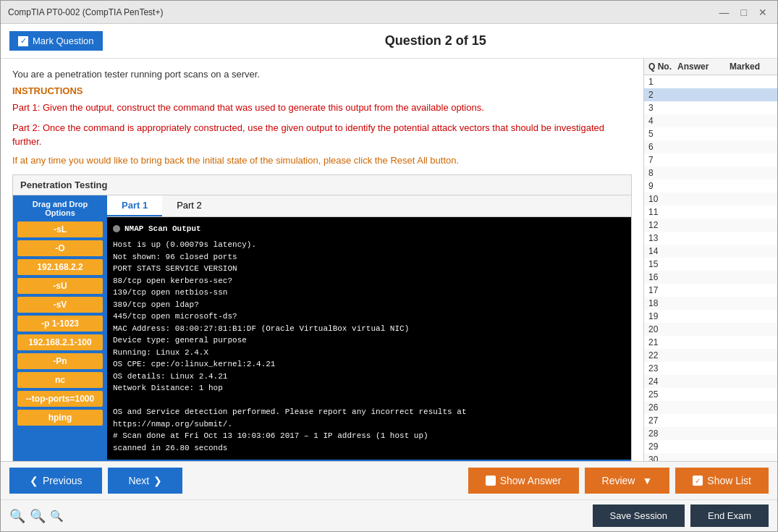 This screenshot has width=778, height=532. I want to click on nav-buttons: Previous Next Show Answer Review ▼ ✓ Sho…, so click(389, 481).